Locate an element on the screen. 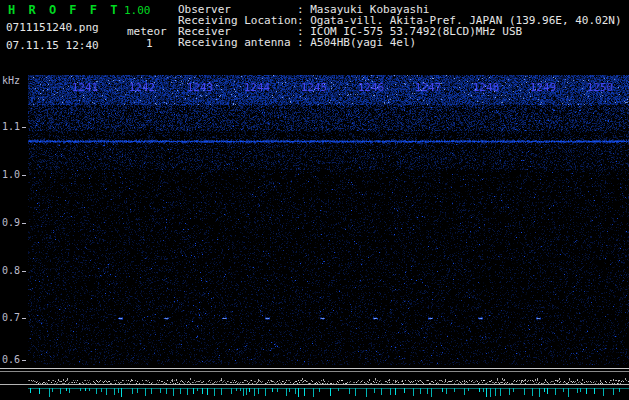 The height and width of the screenshot is (400, 629). freq-label-0.9: 0.9 is located at coordinates (11, 222).